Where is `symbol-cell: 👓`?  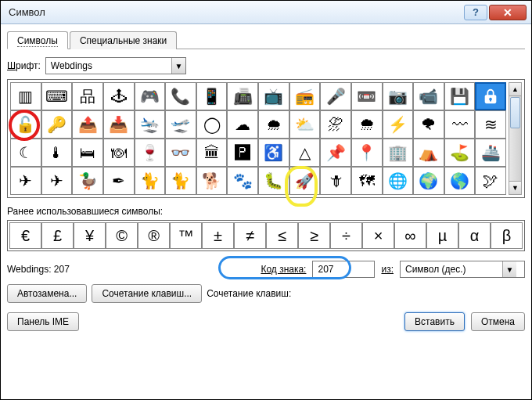
symbol-cell: 👓 is located at coordinates (181, 153).